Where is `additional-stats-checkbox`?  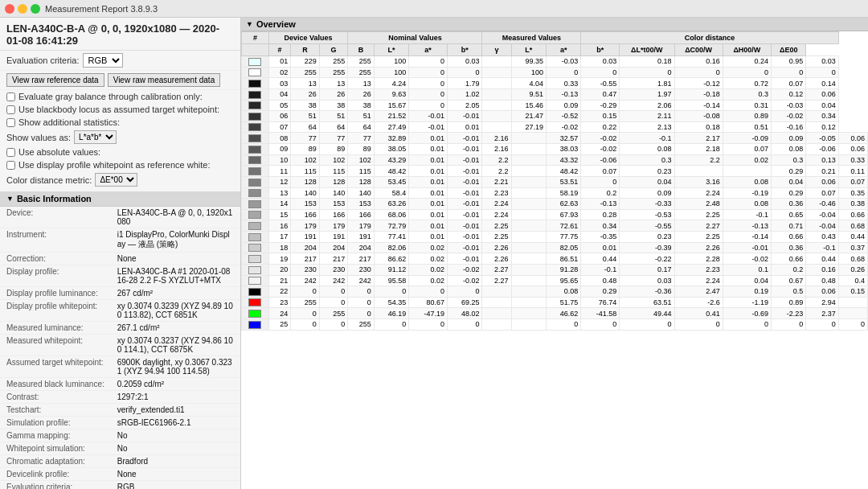 additional-stats-checkbox is located at coordinates (11, 122).